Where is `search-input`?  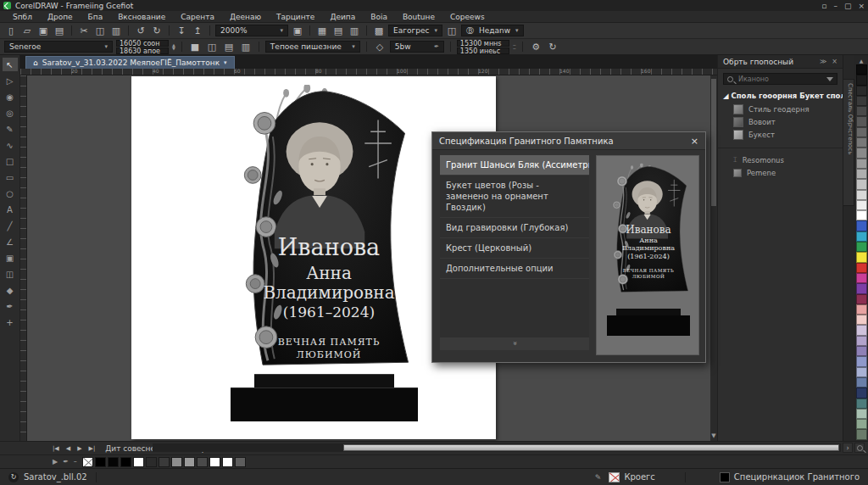
search-input is located at coordinates (780, 80).